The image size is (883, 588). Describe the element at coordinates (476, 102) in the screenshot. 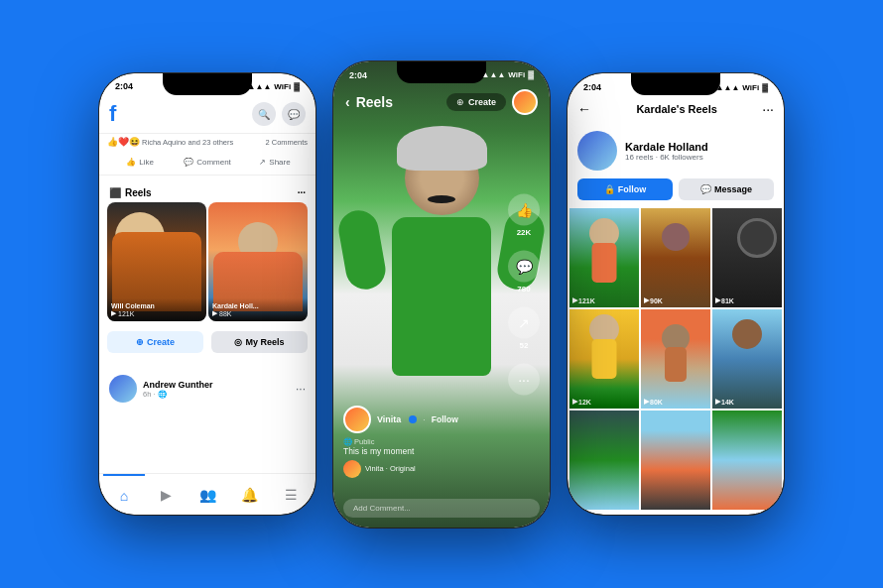

I see `create-reel-btn: ⊕ Create` at that location.